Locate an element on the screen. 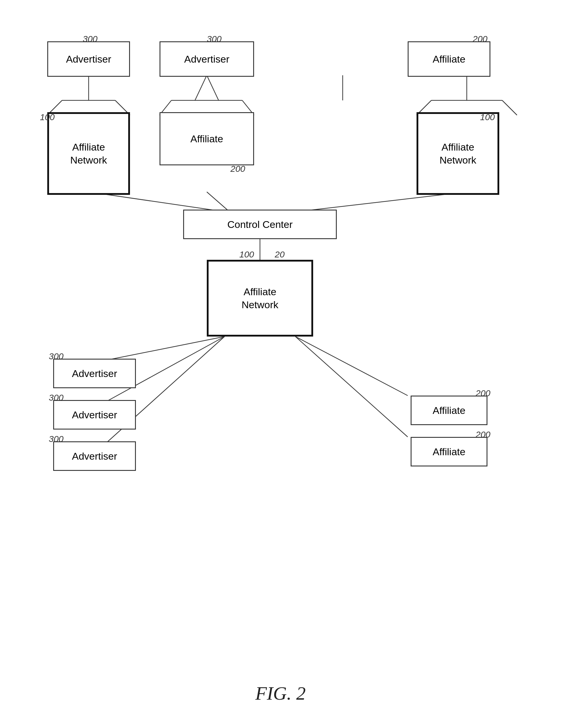 The height and width of the screenshot is (728, 561). ref-300-tm: 300 is located at coordinates (214, 39).